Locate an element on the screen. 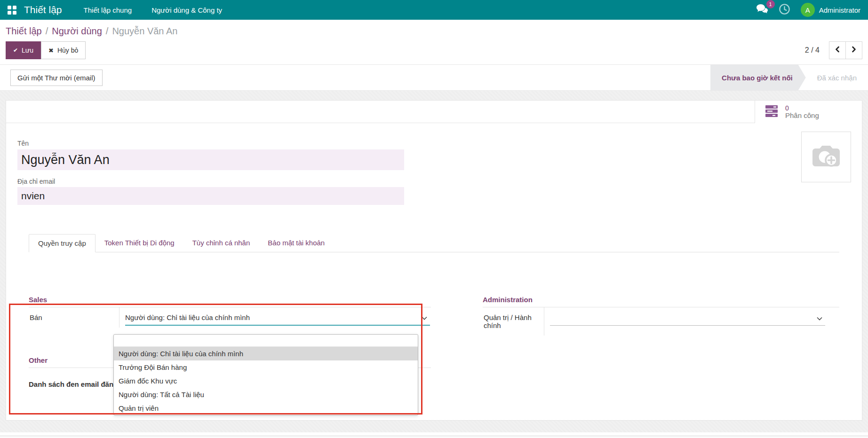 The image size is (868, 438). pager: 2 / 4 is located at coordinates (834, 50).